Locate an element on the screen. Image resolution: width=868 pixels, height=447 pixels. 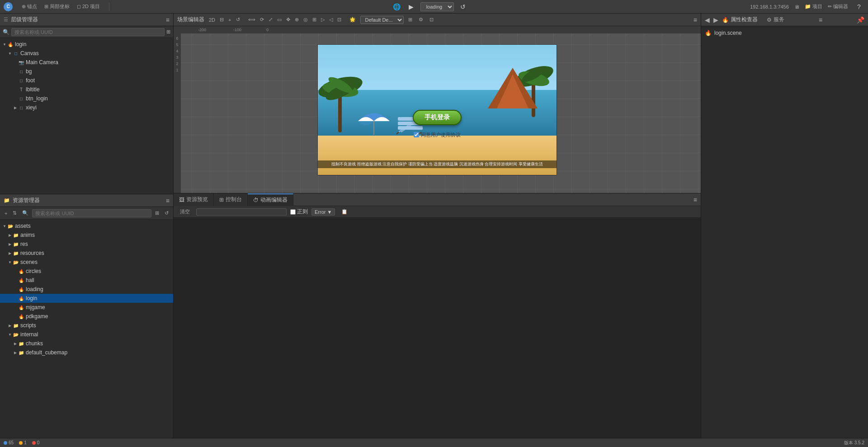
extra-tool4: ▷ is located at coordinates (323, 20).